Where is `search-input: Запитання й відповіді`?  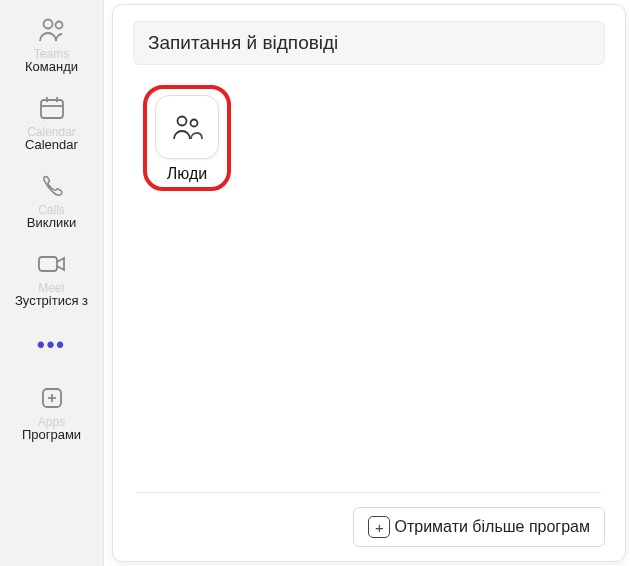 search-input: Запитання й відповіді is located at coordinates (369, 43).